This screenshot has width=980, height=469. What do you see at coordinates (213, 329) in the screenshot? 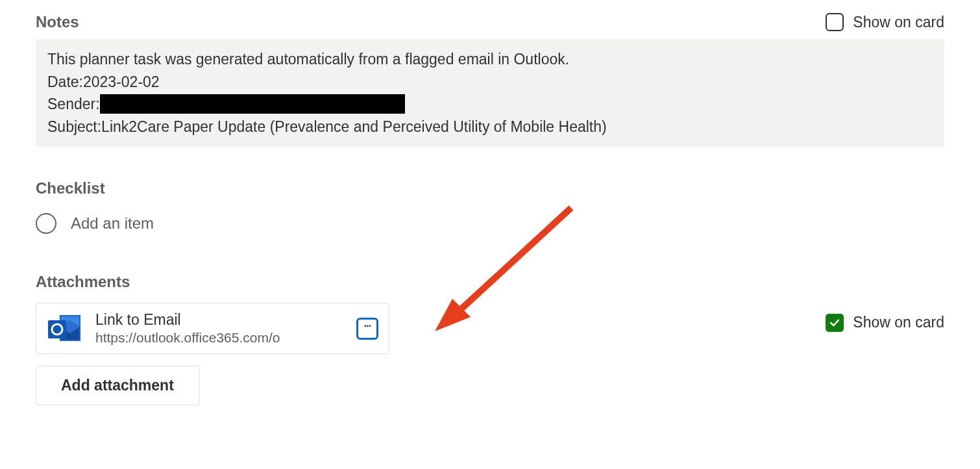
I see `attachment-item: Link to Email https://outlook.office365.…` at bounding box center [213, 329].